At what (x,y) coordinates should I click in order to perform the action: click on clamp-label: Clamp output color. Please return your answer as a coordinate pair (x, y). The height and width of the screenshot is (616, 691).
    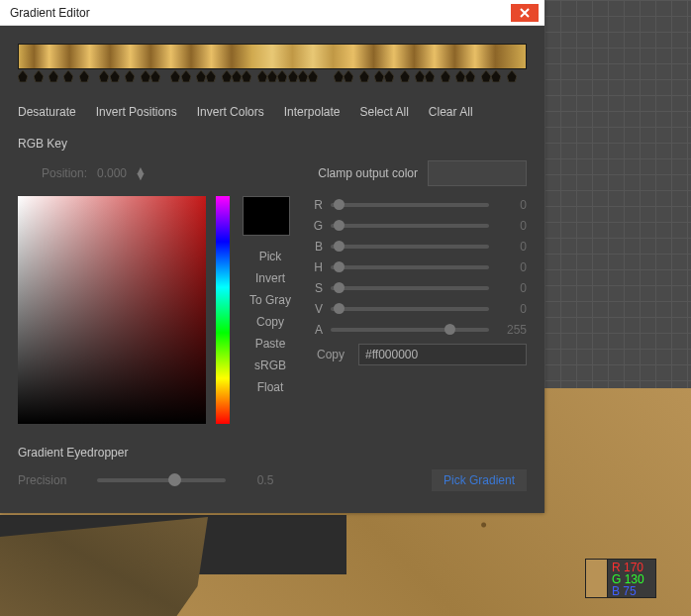
    Looking at the image, I should click on (368, 173).